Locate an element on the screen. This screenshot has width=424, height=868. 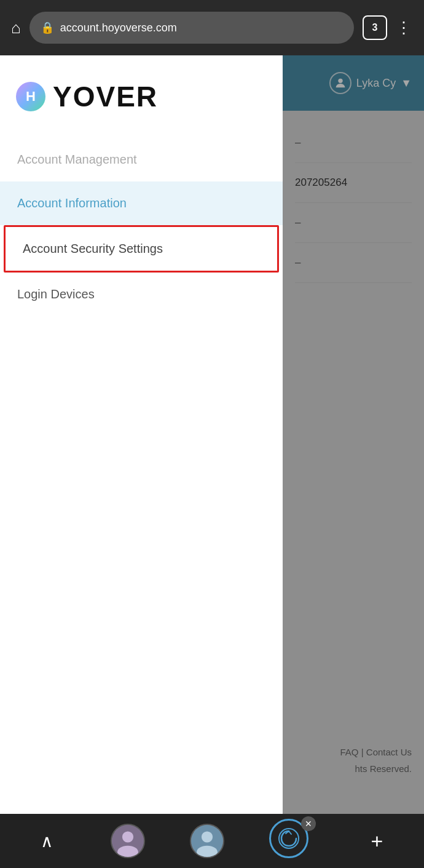
back-button: ∧ is located at coordinates (47, 841).